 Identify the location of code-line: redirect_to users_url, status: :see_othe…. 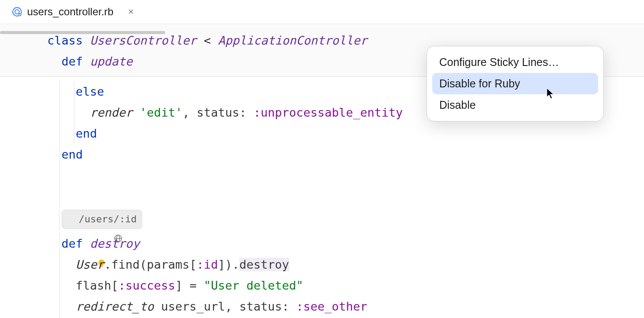
(346, 307).